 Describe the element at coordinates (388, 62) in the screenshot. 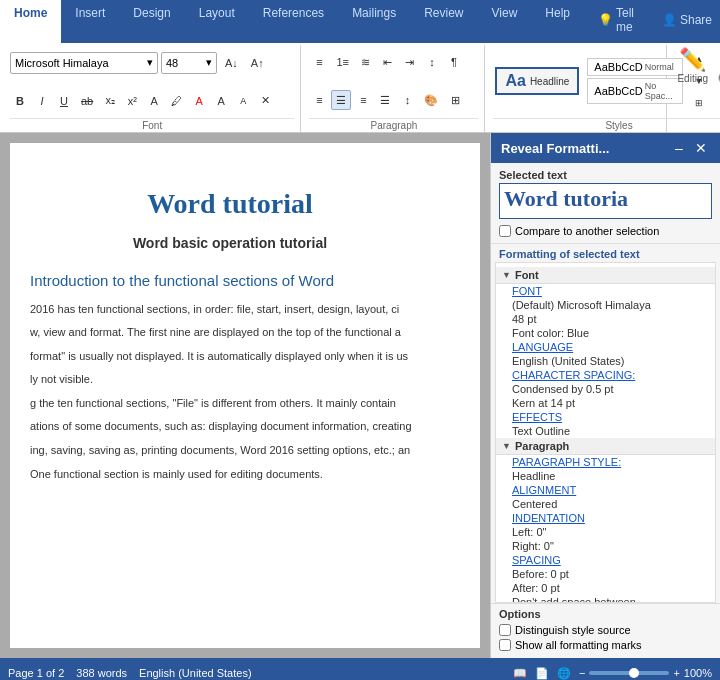

I see `decrease-indent-button: ⇤` at that location.